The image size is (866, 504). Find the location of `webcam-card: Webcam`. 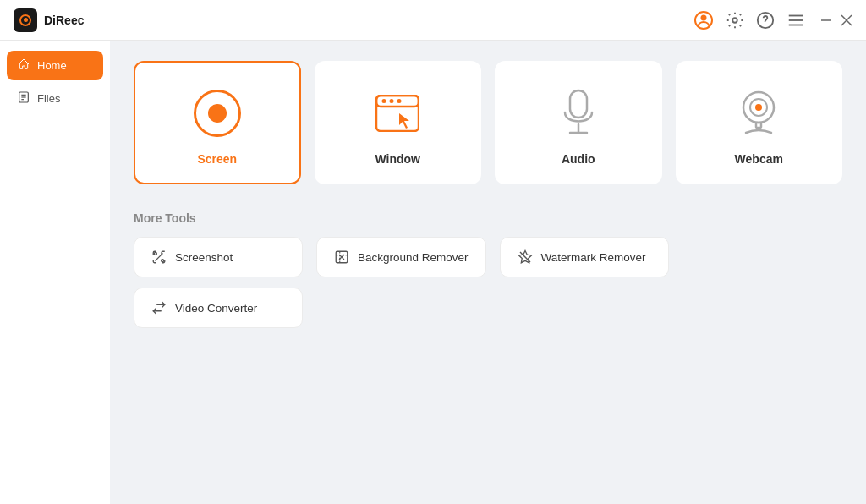

webcam-card: Webcam is located at coordinates (759, 123).